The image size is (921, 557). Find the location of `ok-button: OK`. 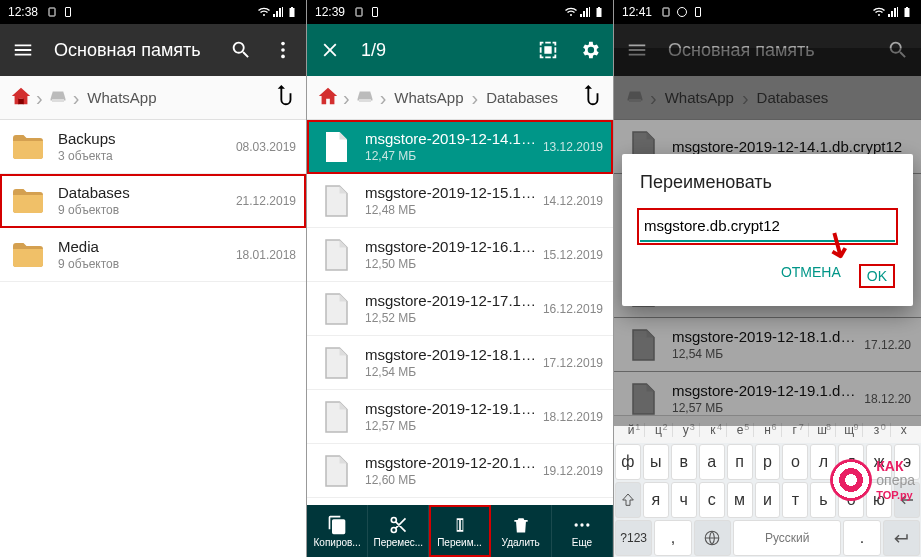

ok-button: OK is located at coordinates (877, 276).